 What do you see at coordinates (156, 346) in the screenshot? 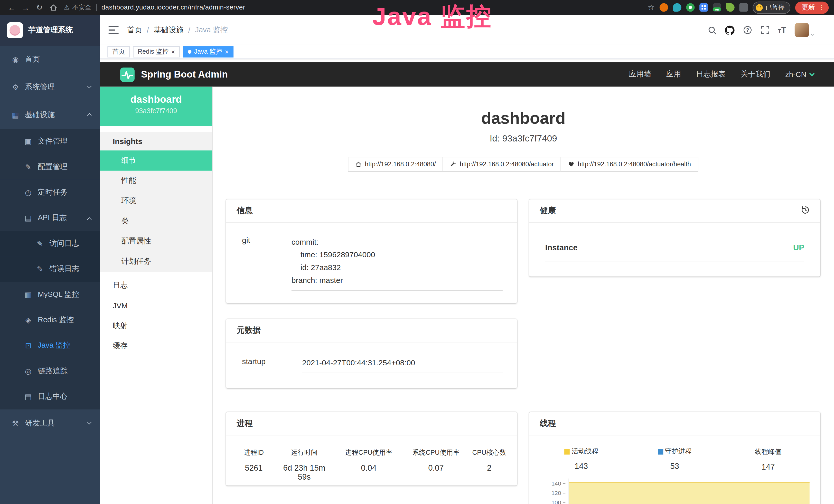
I see `sba-item-caches: 缓存` at bounding box center [156, 346].